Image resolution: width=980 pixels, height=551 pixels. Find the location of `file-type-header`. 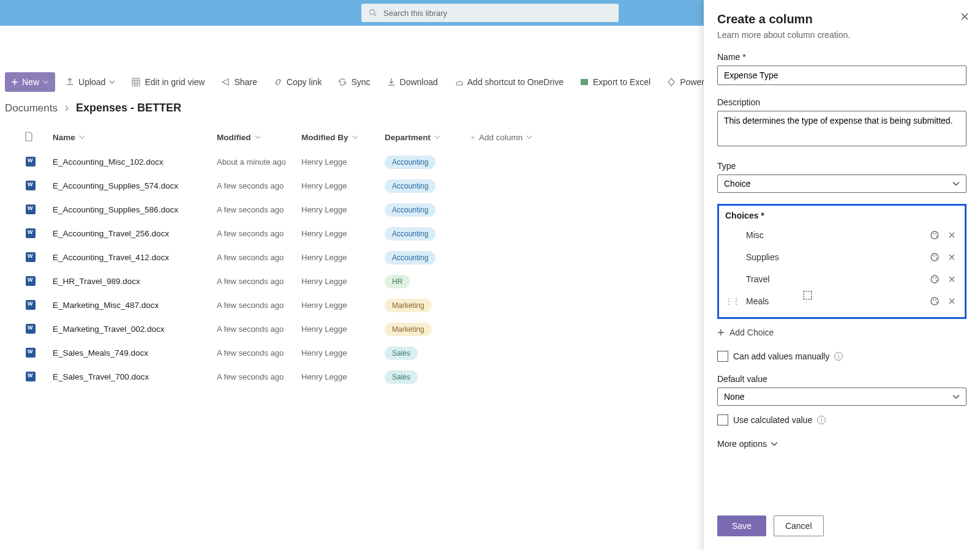

file-type-header is located at coordinates (39, 137).